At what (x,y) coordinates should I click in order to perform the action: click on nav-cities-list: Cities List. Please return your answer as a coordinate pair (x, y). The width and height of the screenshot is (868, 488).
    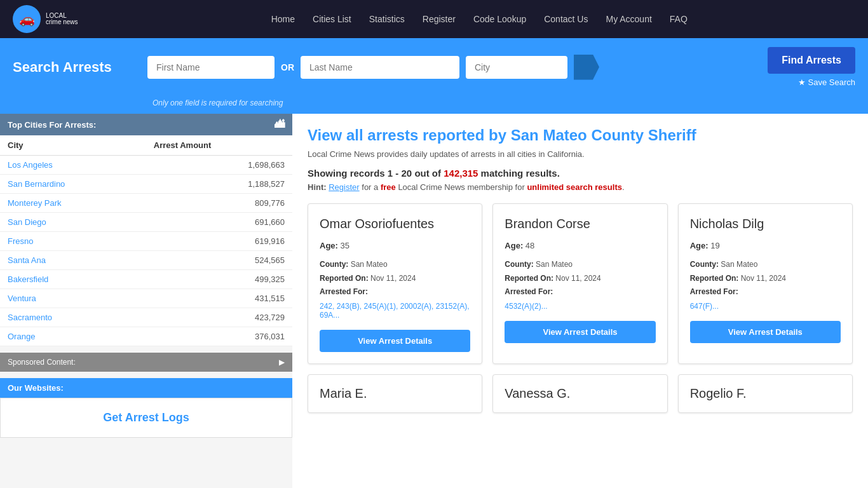
    Looking at the image, I should click on (332, 19).